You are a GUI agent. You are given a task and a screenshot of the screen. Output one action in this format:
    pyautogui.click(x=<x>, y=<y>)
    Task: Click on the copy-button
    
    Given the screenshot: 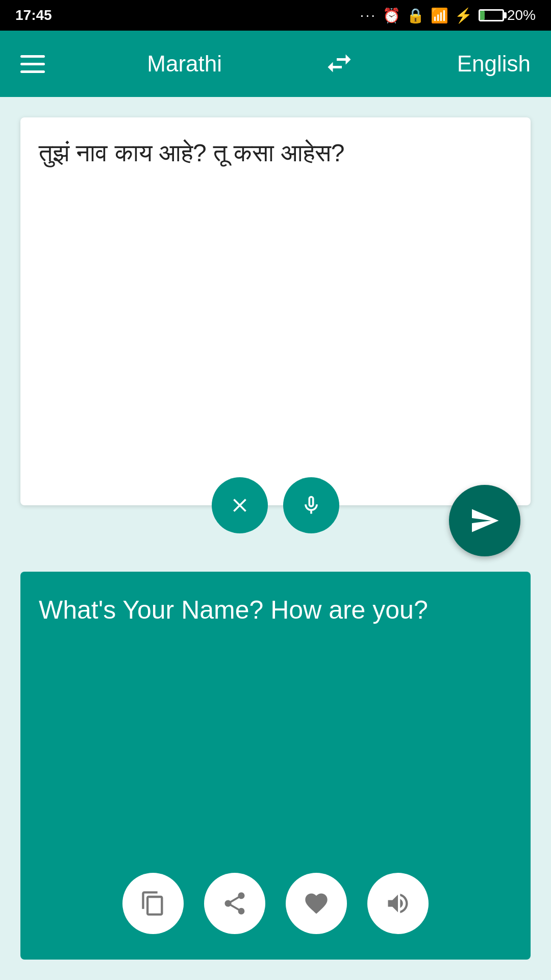 What is the action you would take?
    pyautogui.click(x=153, y=903)
    